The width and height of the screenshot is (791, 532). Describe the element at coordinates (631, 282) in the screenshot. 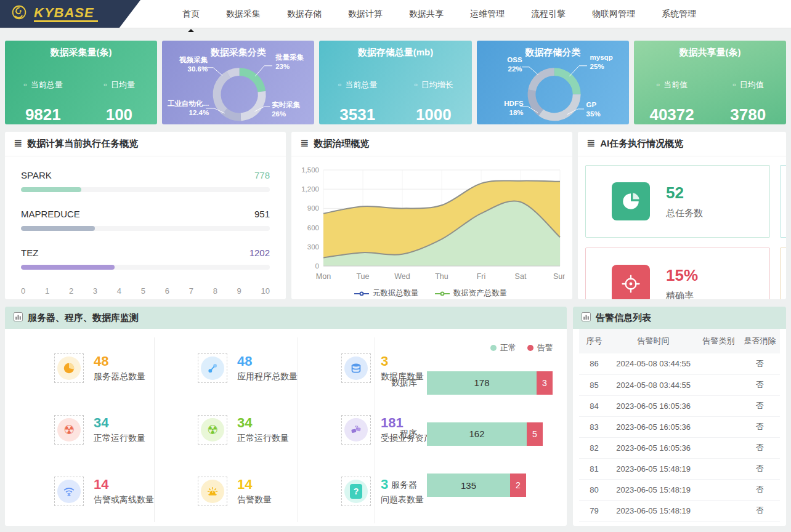

I see `target-icon` at that location.